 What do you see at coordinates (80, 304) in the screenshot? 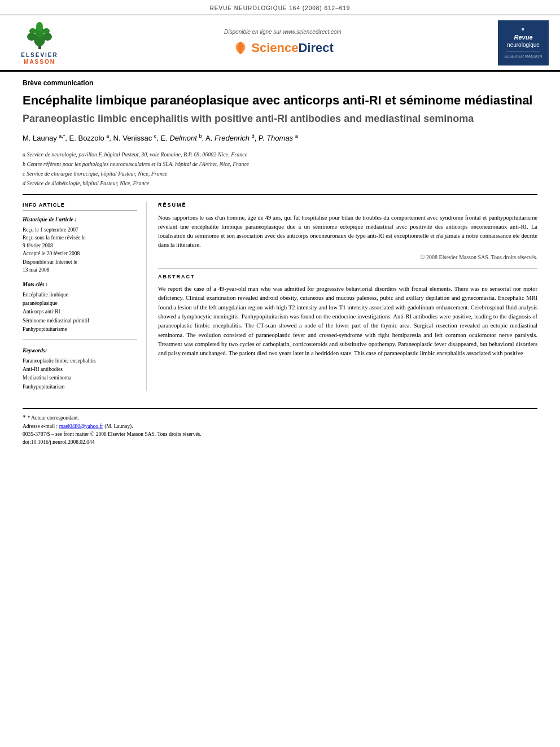
I see `mot-cle-2: paranéoplasique` at bounding box center [80, 304].